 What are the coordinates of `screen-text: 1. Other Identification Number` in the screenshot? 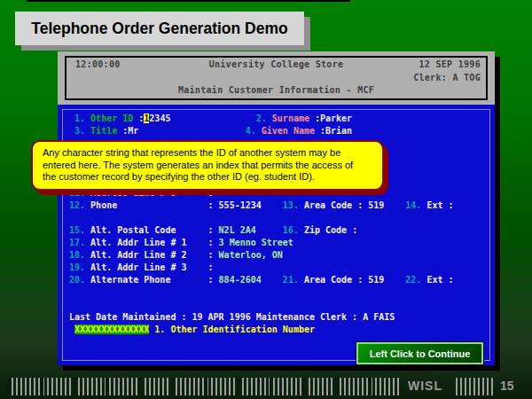 It's located at (232, 330).